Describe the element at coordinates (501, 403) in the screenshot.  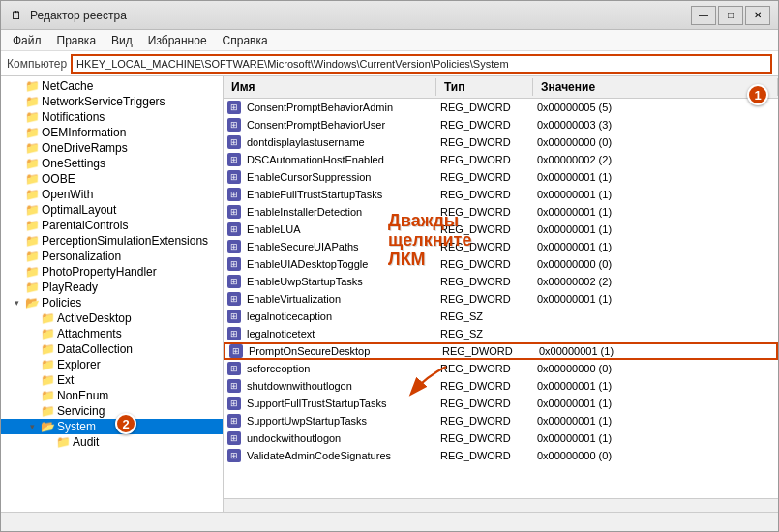
I see `table-row: ⊞SupportFullTrustStartupTasksREG_DWORD0x…` at that location.